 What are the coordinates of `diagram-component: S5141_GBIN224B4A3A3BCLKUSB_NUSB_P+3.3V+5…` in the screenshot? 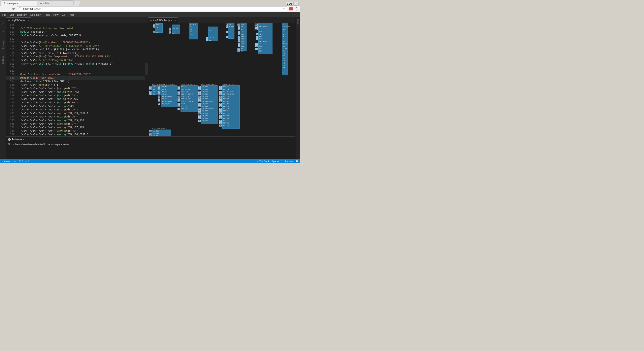 It's located at (285, 49).